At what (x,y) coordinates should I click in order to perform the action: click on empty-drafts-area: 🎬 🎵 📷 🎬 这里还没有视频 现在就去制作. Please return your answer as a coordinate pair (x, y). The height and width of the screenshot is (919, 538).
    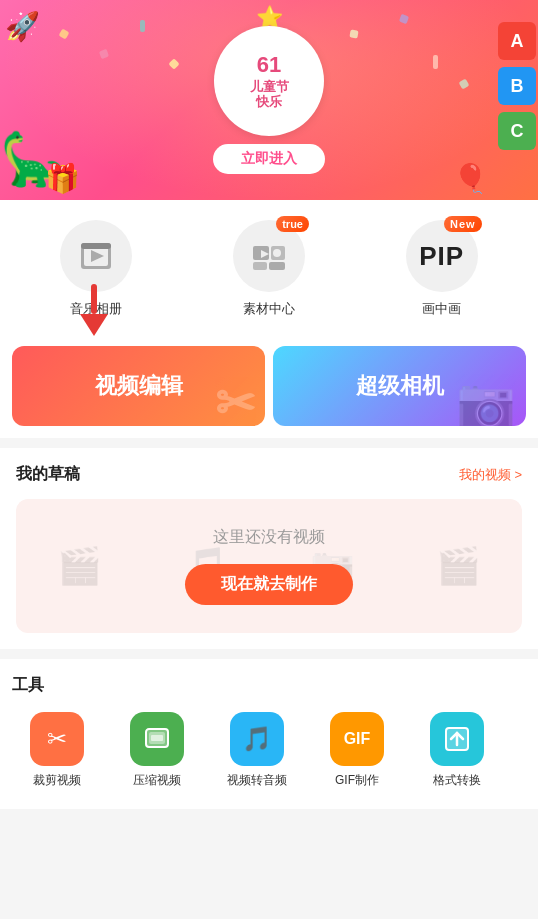
    Looking at the image, I should click on (269, 566).